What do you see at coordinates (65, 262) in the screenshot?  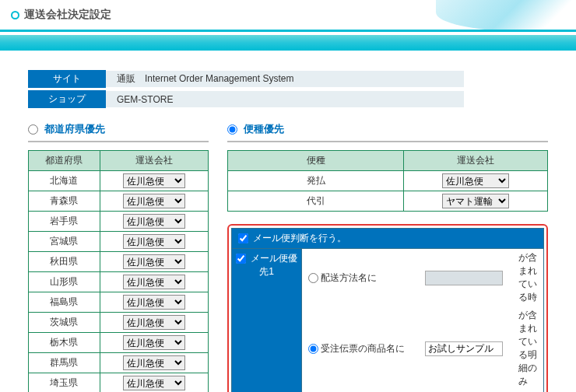 I see `pref-cell: 秋田県` at bounding box center [65, 262].